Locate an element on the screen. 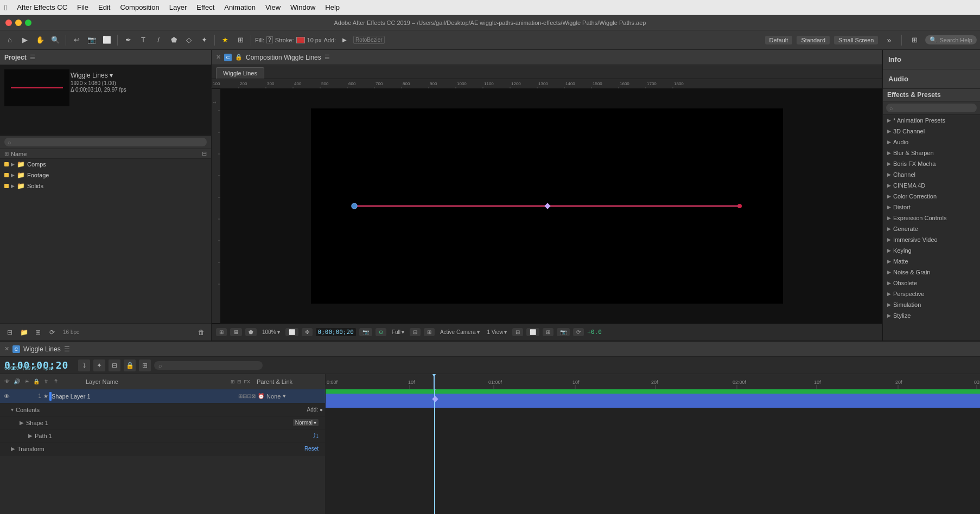 This screenshot has width=980, height=514. pen-tool: ✒ is located at coordinates (128, 40).